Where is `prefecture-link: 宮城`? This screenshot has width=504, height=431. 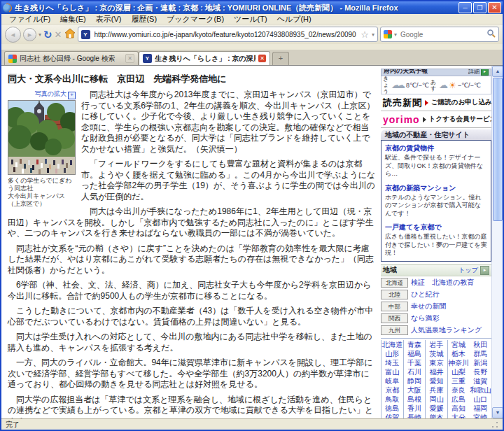
prefecture-link: 宮城 is located at coordinates (458, 344).